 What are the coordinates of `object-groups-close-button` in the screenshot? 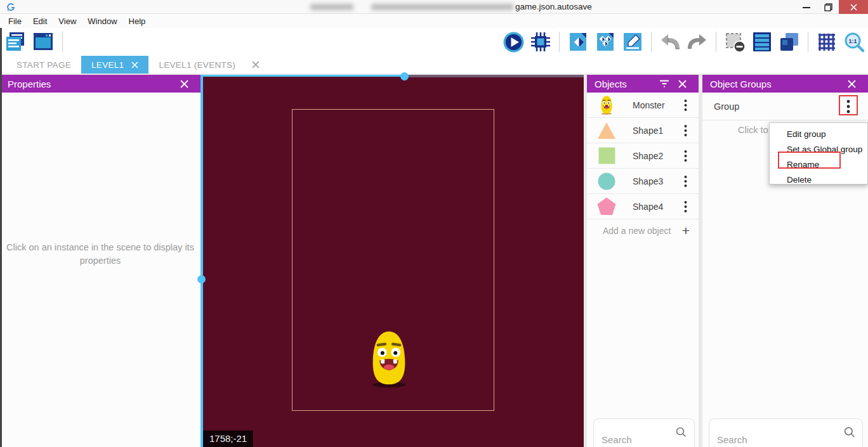 It's located at (852, 84).